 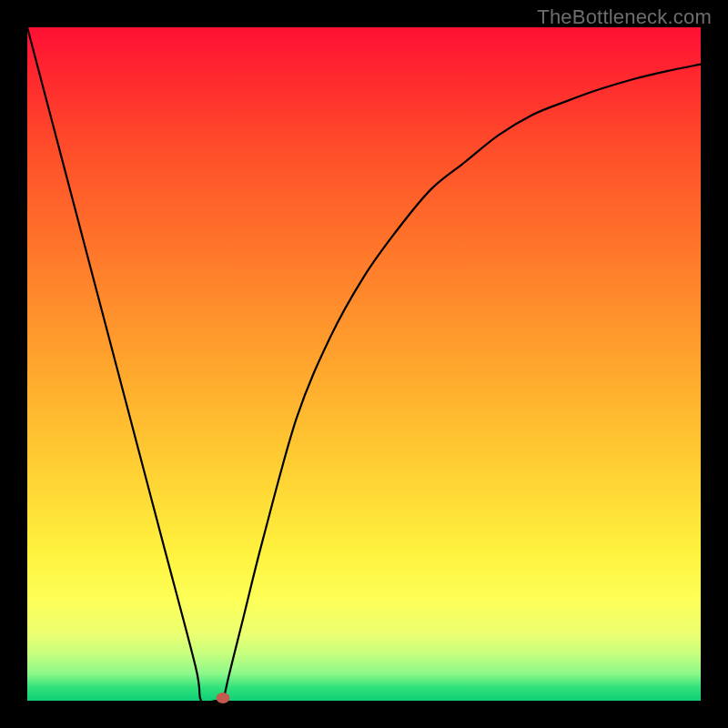 I want to click on optimal-point-marker, so click(x=222, y=698).